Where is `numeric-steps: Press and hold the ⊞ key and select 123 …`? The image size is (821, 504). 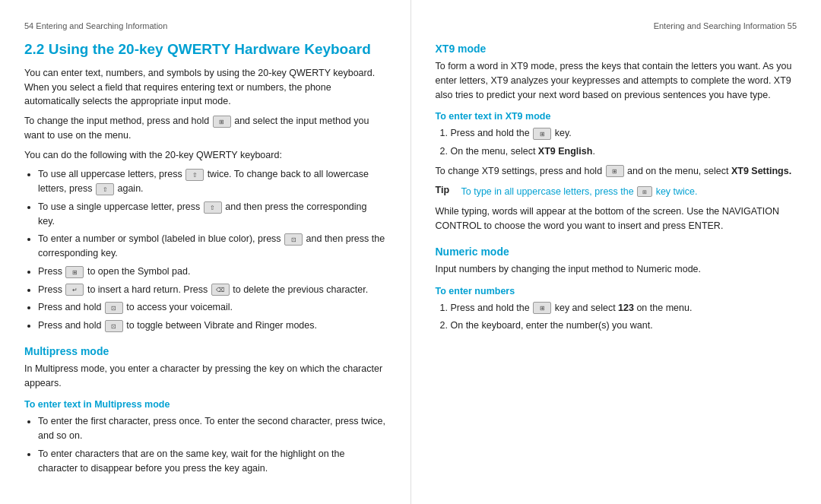 numeric-steps: Press and hold the ⊞ key and select 123 … is located at coordinates (624, 318).